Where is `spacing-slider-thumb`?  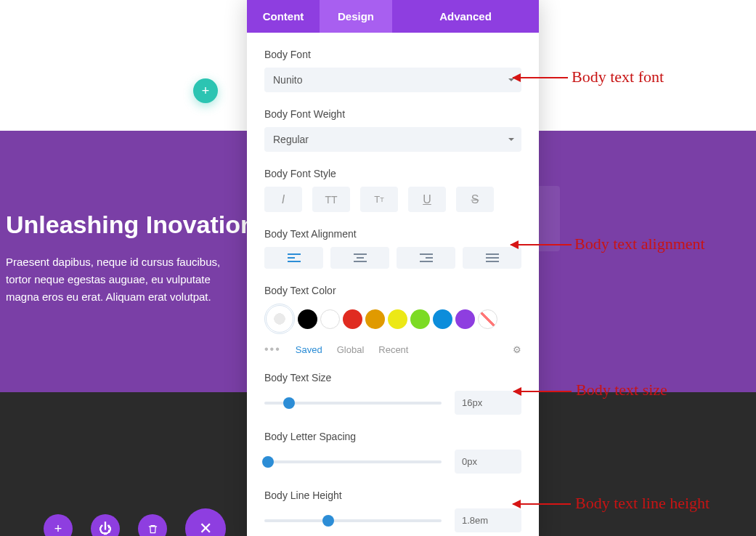 spacing-slider-thumb is located at coordinates (268, 462).